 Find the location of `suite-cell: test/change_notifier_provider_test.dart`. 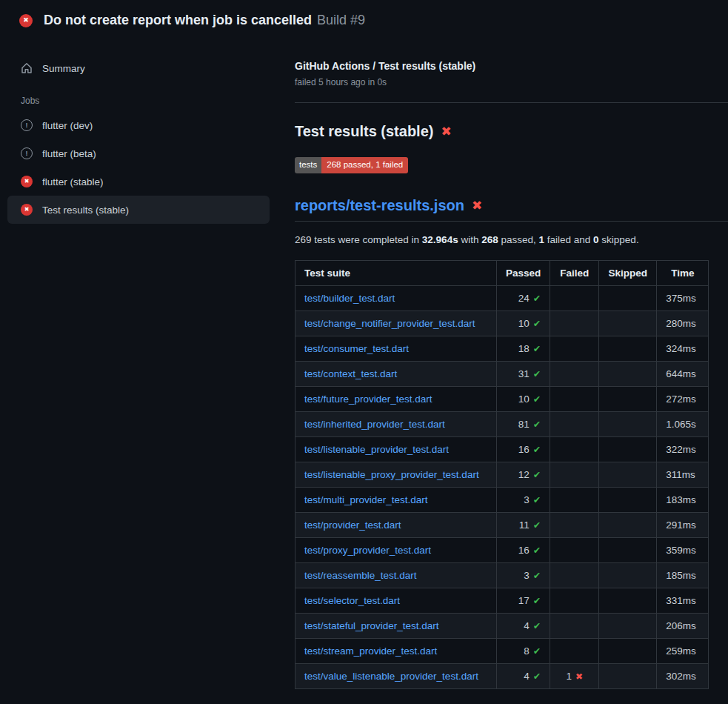

suite-cell: test/change_notifier_provider_test.dart is located at coordinates (396, 323).